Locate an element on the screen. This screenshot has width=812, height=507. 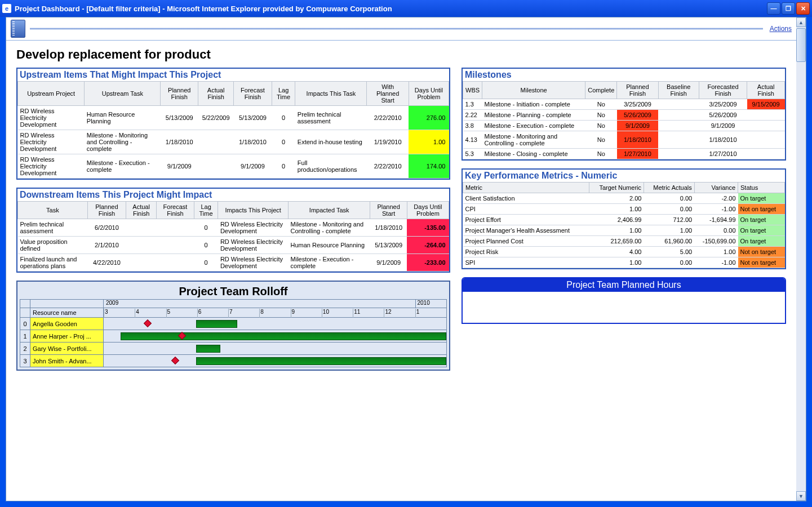
close-button: ✕ is located at coordinates (803, 8).